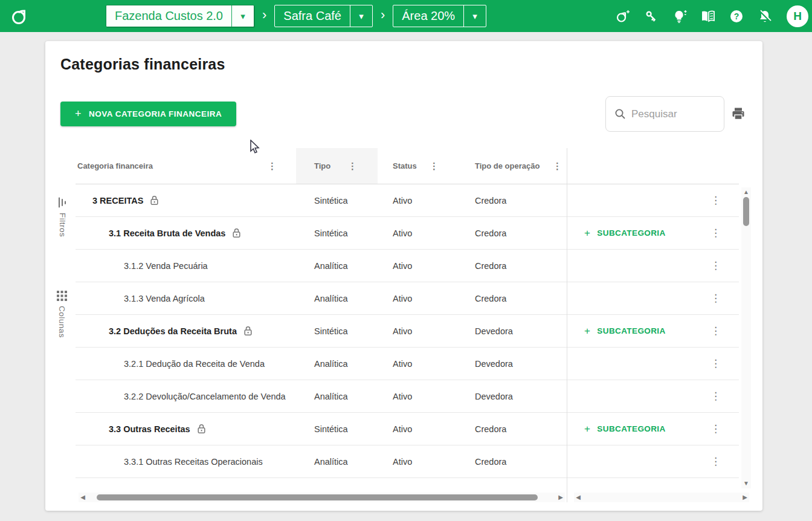 Image resolution: width=812 pixels, height=521 pixels. What do you see at coordinates (623, 16) in the screenshot?
I see `add-account-icon` at bounding box center [623, 16].